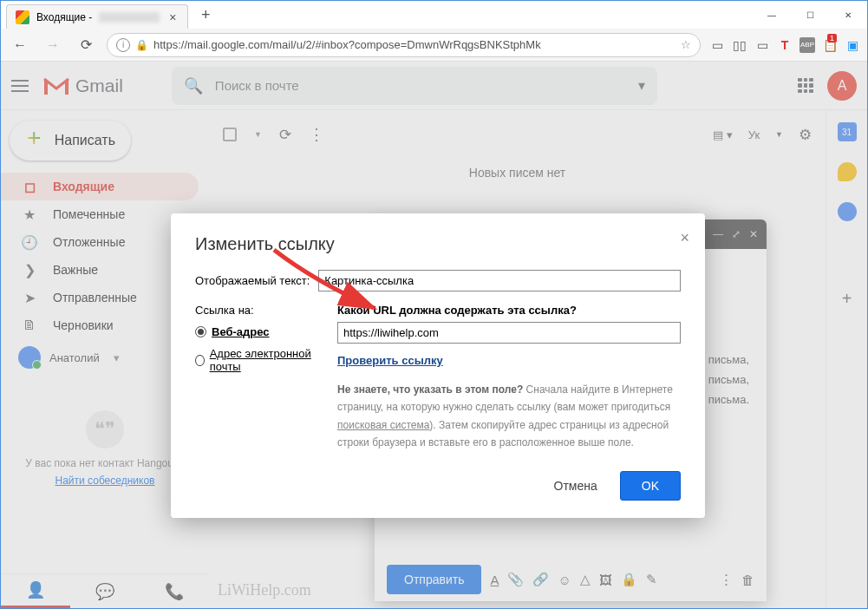  What do you see at coordinates (509, 333) in the screenshot?
I see `url-input` at bounding box center [509, 333].